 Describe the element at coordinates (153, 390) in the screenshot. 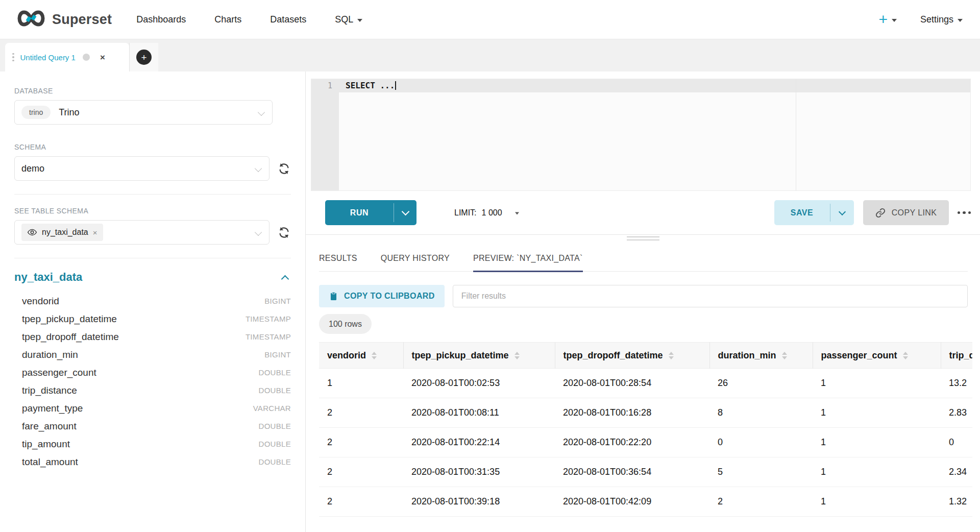

I see `schema-column-row: trip_distanceDOUBLE` at that location.